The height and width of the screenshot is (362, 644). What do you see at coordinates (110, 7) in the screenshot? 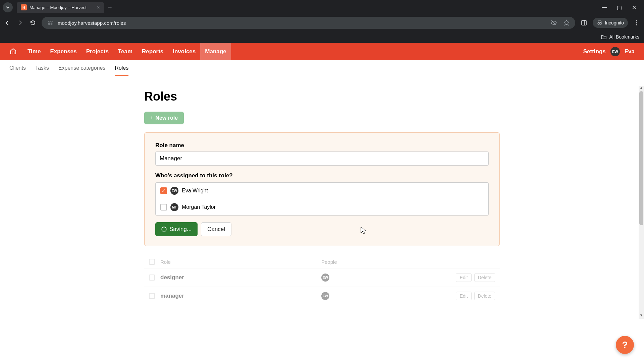
I see `new-tab-icon: +` at bounding box center [110, 7].